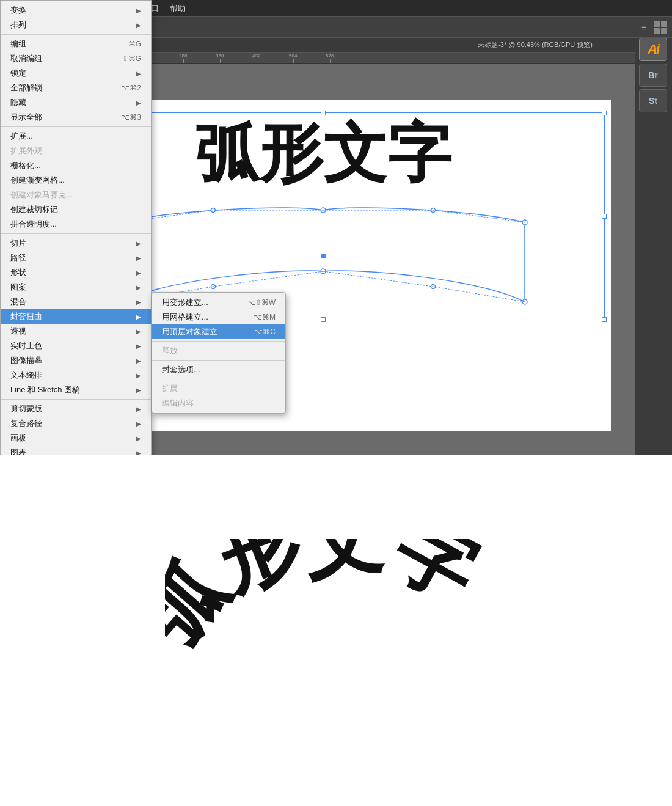 The width and height of the screenshot is (672, 806). What do you see at coordinates (76, 166) in the screenshot?
I see `menu-item-rasterize: 栅格化...` at bounding box center [76, 166].